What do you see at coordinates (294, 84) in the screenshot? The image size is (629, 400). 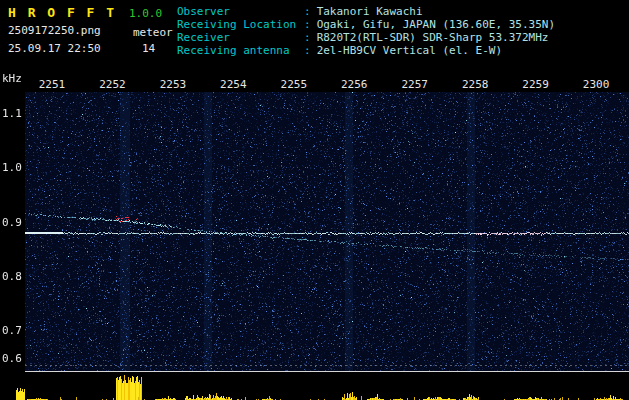 I see `time-tick-label: 2255` at bounding box center [294, 84].